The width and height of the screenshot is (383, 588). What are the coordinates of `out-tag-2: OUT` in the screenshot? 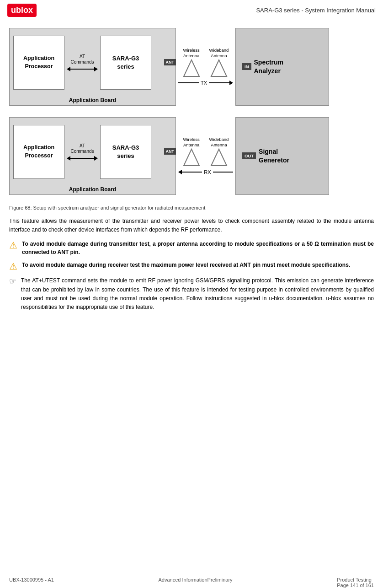 It's located at (249, 156).